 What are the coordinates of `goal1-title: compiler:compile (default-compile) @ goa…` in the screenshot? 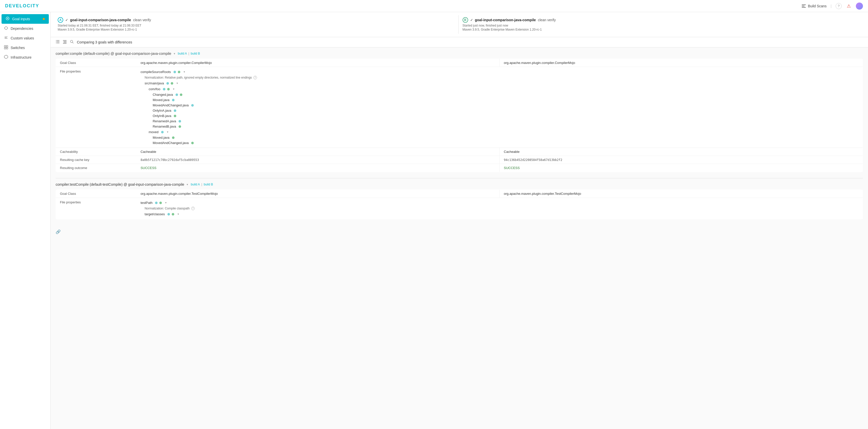 It's located at (113, 54).